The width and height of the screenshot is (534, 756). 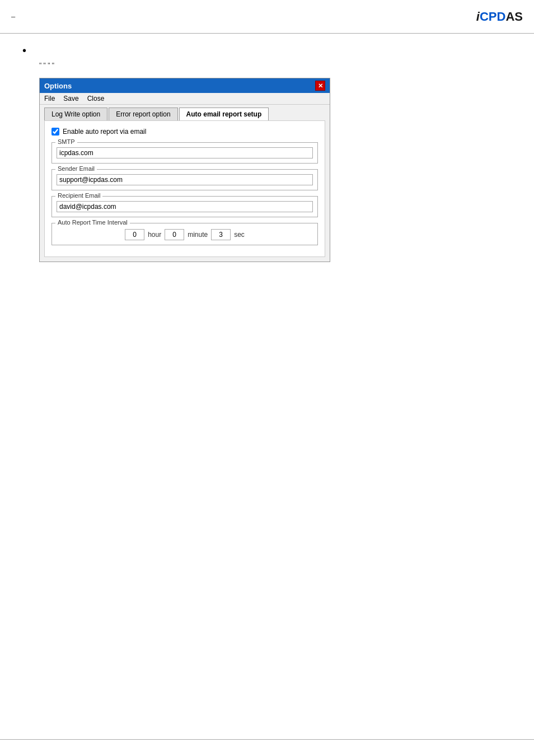 I want to click on dialog-title-bar: Options ✕, so click(x=185, y=86).